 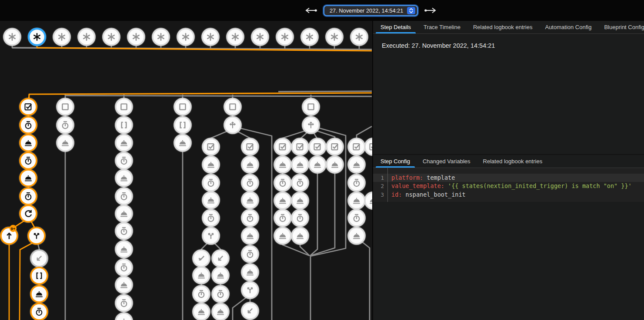 What do you see at coordinates (396, 27) in the screenshot?
I see `tab-step-details: Step Details` at bounding box center [396, 27].